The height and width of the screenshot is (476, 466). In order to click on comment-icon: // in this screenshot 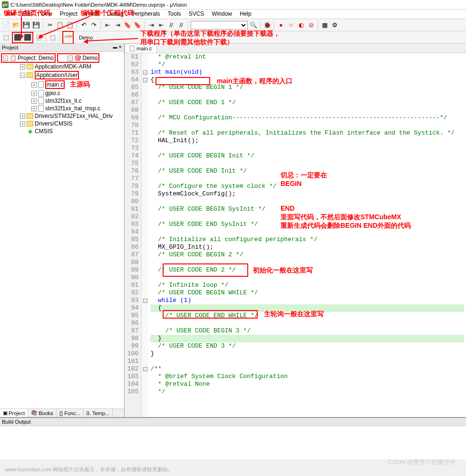, I will do `click(171, 25)`.